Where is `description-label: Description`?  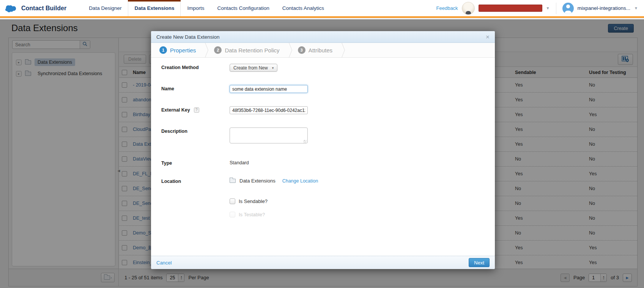
description-label: Description is located at coordinates (195, 131).